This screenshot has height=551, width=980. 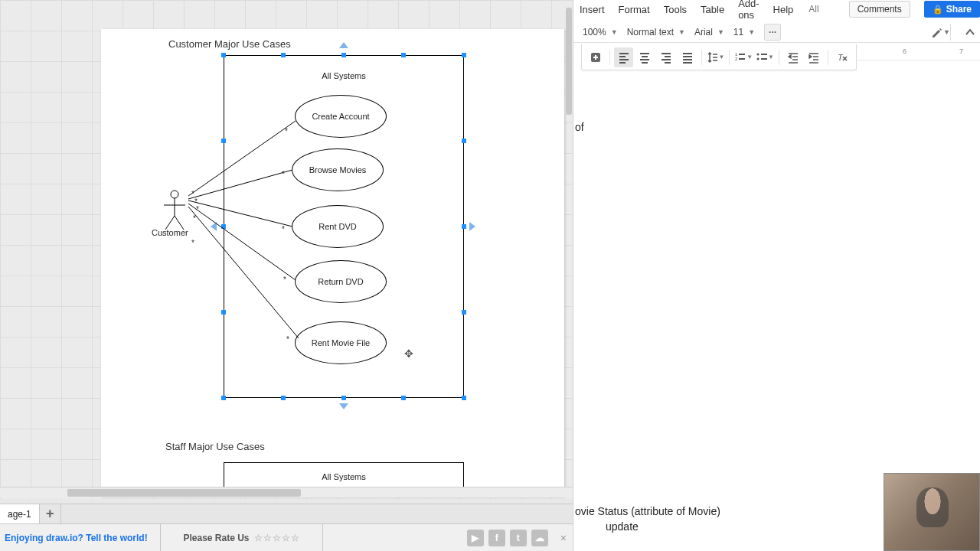 What do you see at coordinates (773, 32) in the screenshot?
I see `toolbar-more-button: ···` at bounding box center [773, 32].